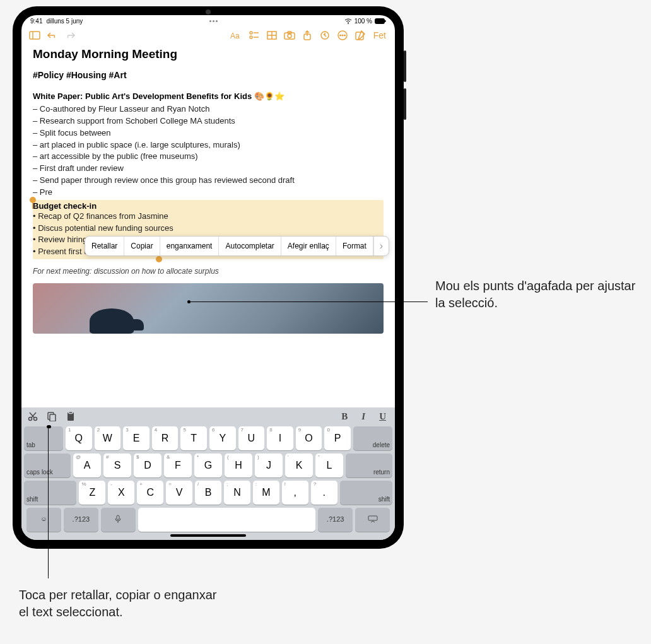 The height and width of the screenshot is (644, 651). Describe the element at coordinates (343, 35) in the screenshot. I see `more-icon` at that location.